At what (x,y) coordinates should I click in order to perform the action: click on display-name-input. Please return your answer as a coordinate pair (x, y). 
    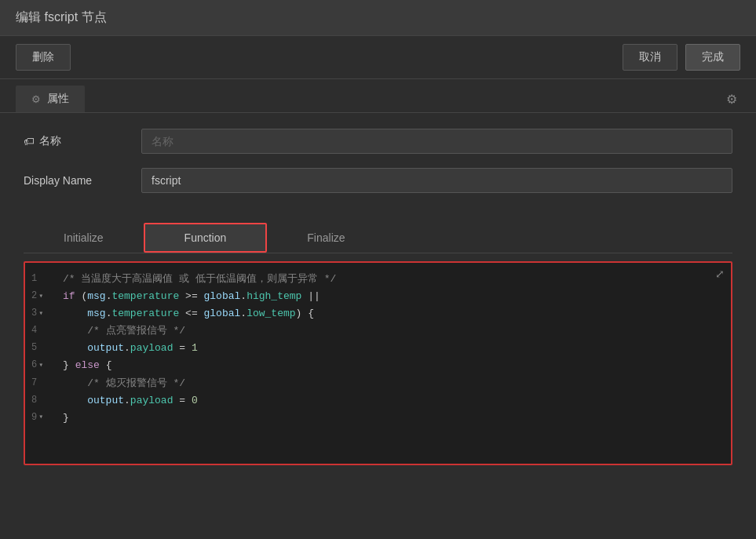
    Looking at the image, I should click on (436, 180).